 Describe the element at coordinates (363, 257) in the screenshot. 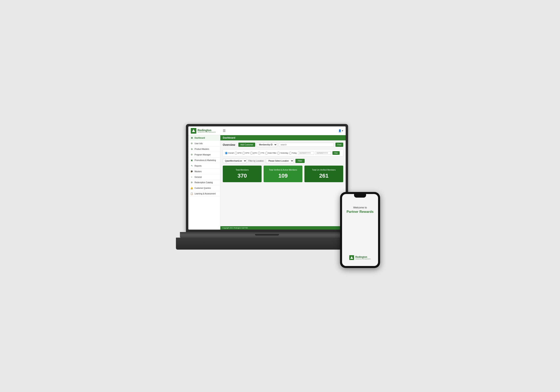

I see `phone-logo-name: Redington` at that location.